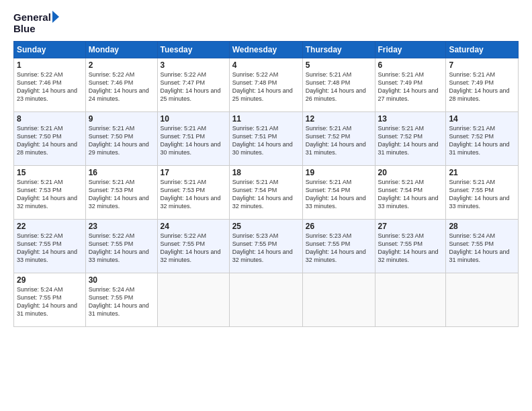  Describe the element at coordinates (482, 65) in the screenshot. I see `day-number: 7` at that location.